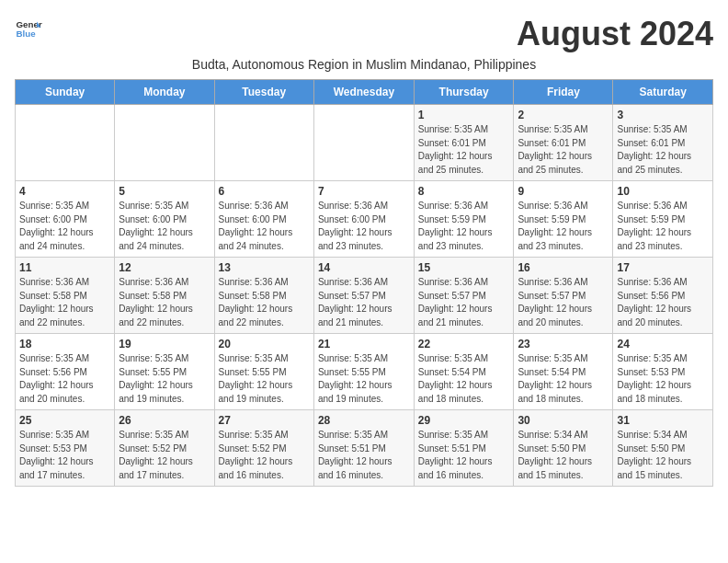  What do you see at coordinates (364, 268) in the screenshot?
I see `day-number: 14` at bounding box center [364, 268].